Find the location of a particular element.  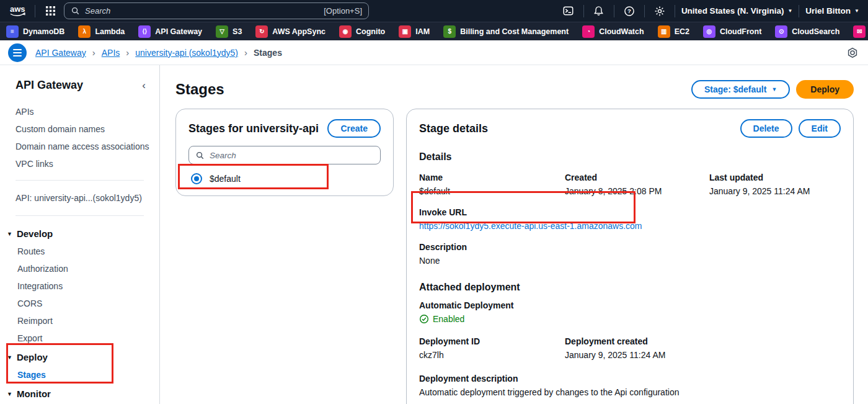

sidebar-item-reimport: Reimport is located at coordinates (79, 321).